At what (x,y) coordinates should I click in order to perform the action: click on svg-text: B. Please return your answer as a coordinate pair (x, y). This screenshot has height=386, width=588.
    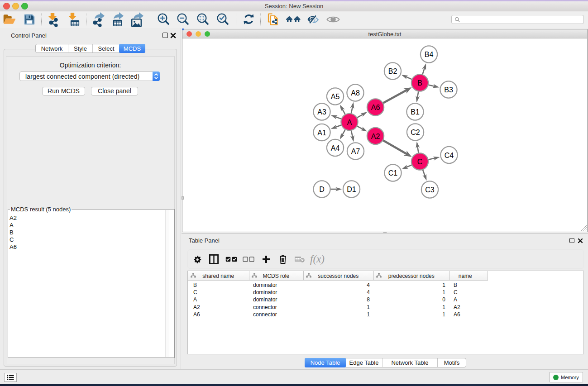
    Looking at the image, I should click on (420, 83).